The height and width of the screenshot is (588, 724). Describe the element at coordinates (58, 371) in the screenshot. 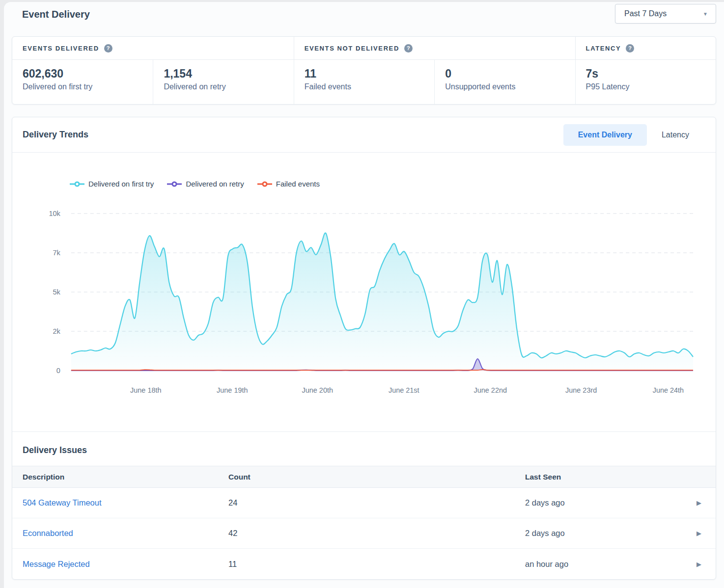

I see `svg-text: 0` at that location.